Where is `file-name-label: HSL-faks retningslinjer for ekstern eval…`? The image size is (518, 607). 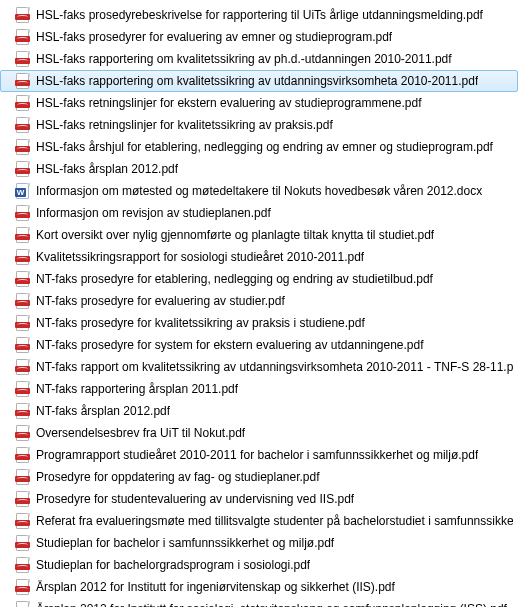 file-name-label: HSL-faks retningslinjer for ekstern eval… is located at coordinates (229, 103).